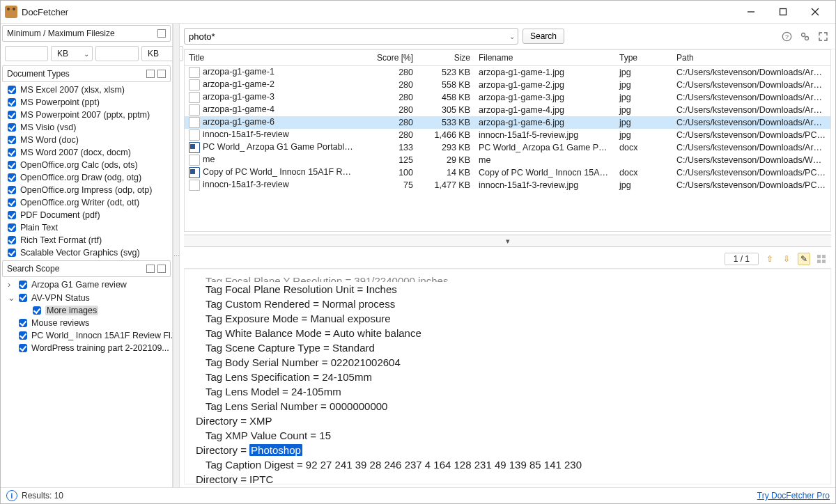  I want to click on doctype-label: MS Word 2007 (docx, docm), so click(75, 152).